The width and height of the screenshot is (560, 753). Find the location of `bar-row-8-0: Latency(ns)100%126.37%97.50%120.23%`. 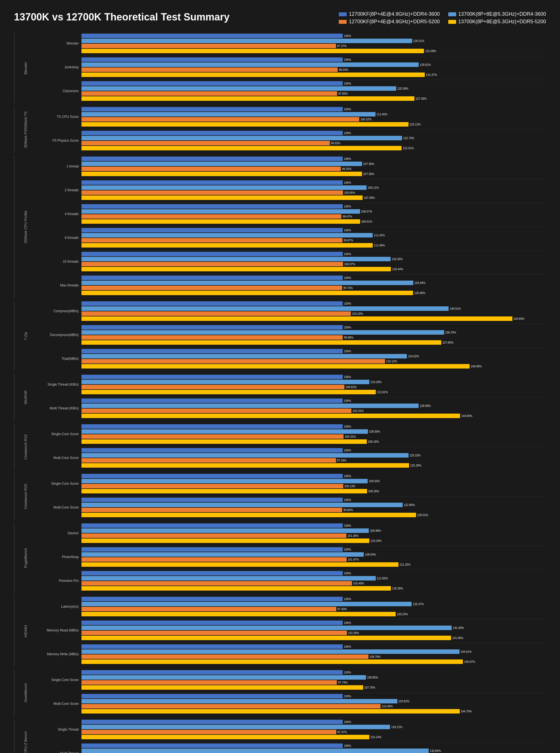

bar-row-8-0: Latency(ns)100%126.37%97.50%120.23% is located at coordinates (292, 607).